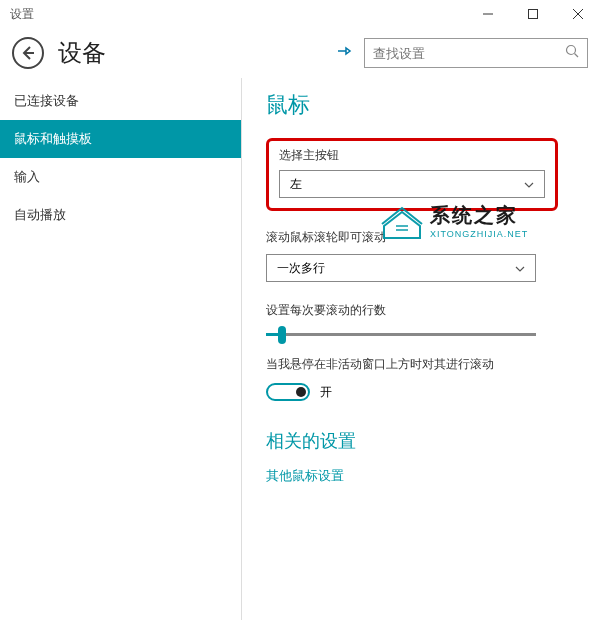 The height and width of the screenshot is (620, 600). I want to click on related-settings-title: 相关的设置, so click(421, 441).